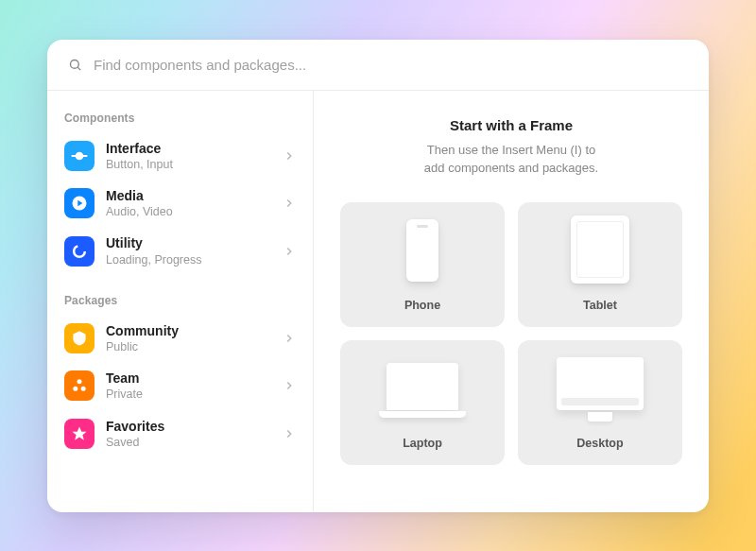  What do you see at coordinates (79, 251) in the screenshot?
I see `utility-icon` at bounding box center [79, 251].